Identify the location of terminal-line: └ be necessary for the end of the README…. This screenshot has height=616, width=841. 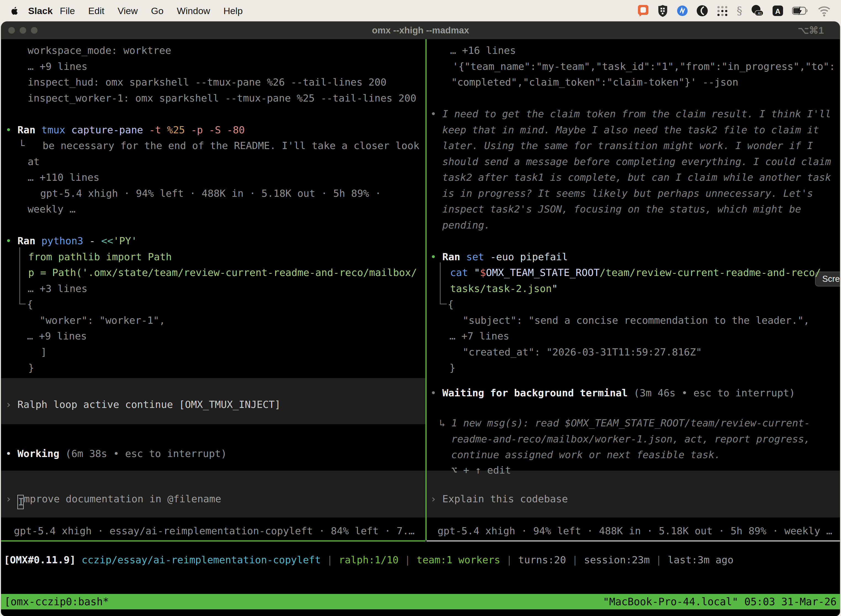
(219, 145).